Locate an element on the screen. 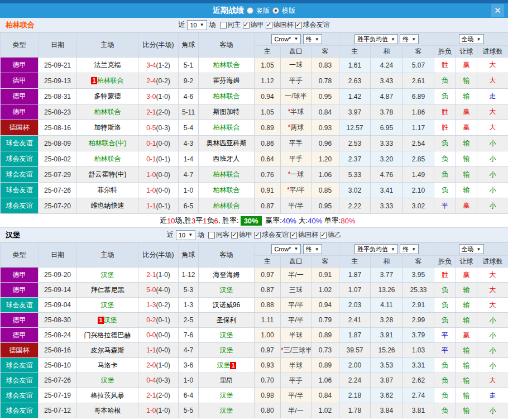 This screenshot has width=508, height=420. odds-home-value: 0.76 is located at coordinates (268, 175).